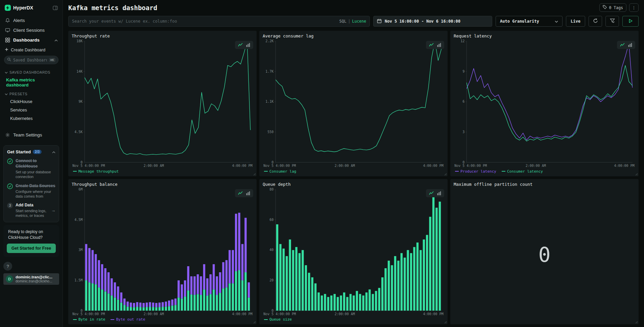  I want to click on run-query-button, so click(630, 21).